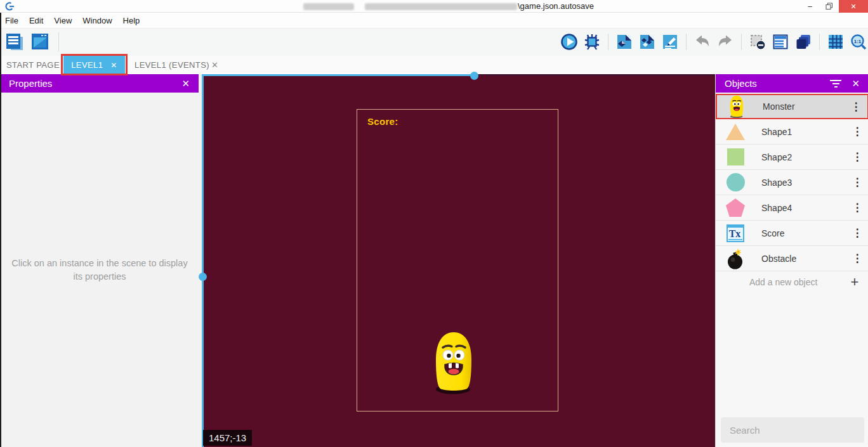 The image size is (868, 447). Describe the element at coordinates (810, 6) in the screenshot. I see `minimize-button: –` at that location.